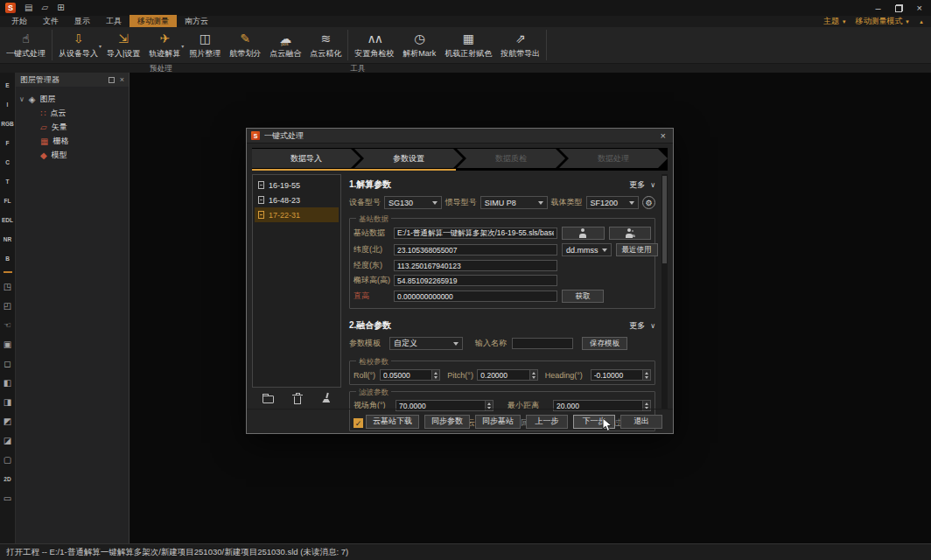  Describe the element at coordinates (79, 46) in the screenshot. I see `ribbon-import-from-device: 从设备导入 ▾` at that location.